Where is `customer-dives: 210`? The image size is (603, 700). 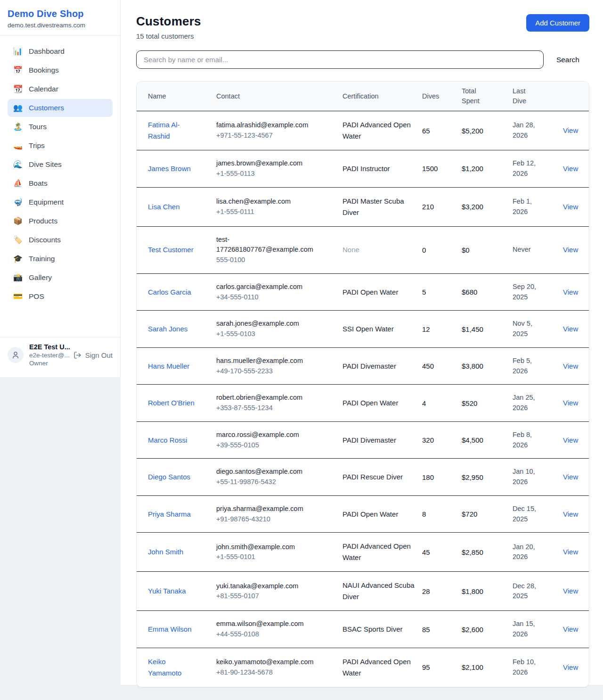 customer-dives: 210 is located at coordinates (442, 206).